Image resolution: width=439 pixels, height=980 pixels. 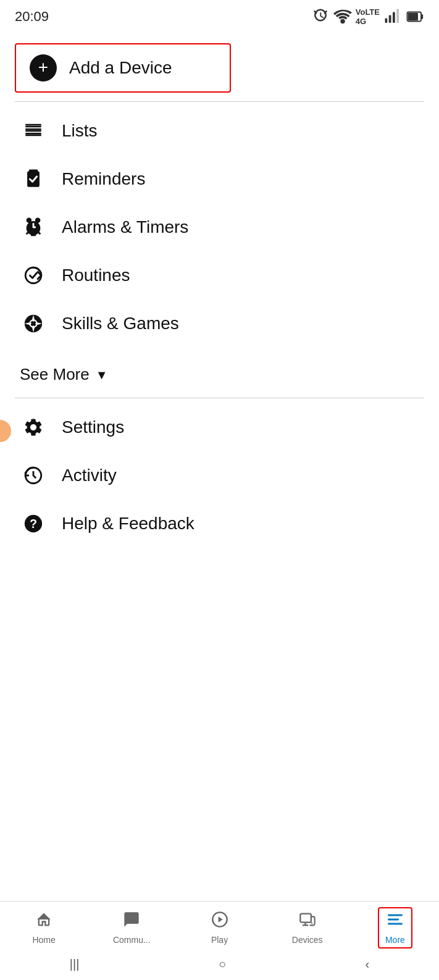 What do you see at coordinates (220, 921) in the screenshot?
I see `play-nav-icon` at bounding box center [220, 921].